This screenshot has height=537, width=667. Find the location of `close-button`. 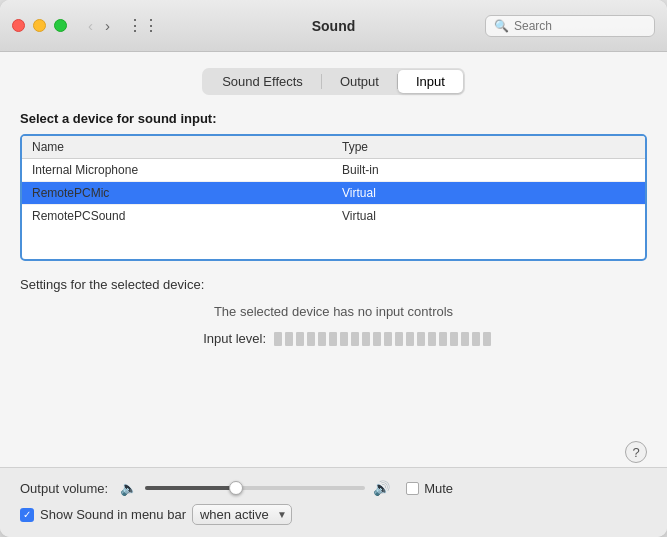

close-button is located at coordinates (18, 26).